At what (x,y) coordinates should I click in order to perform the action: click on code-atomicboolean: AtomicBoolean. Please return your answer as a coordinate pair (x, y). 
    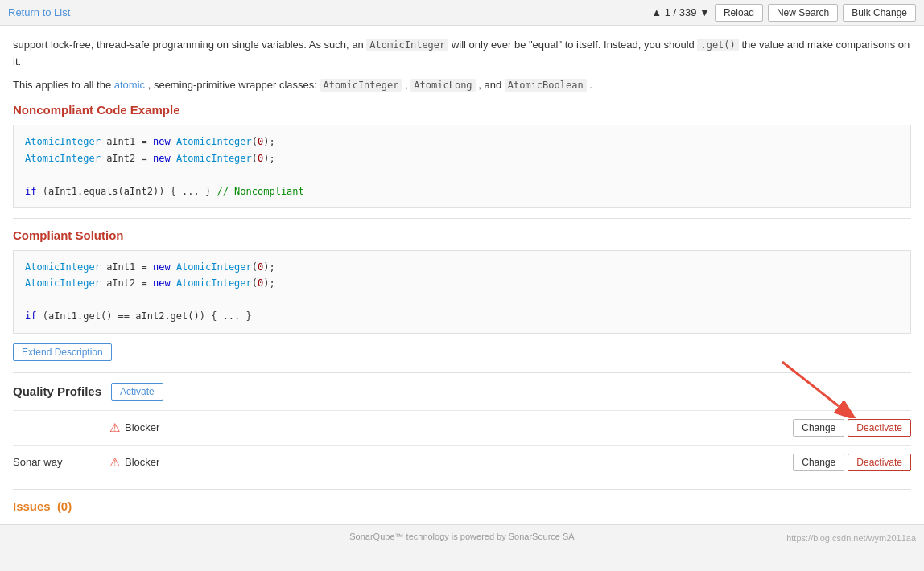
    Looking at the image, I should click on (546, 85).